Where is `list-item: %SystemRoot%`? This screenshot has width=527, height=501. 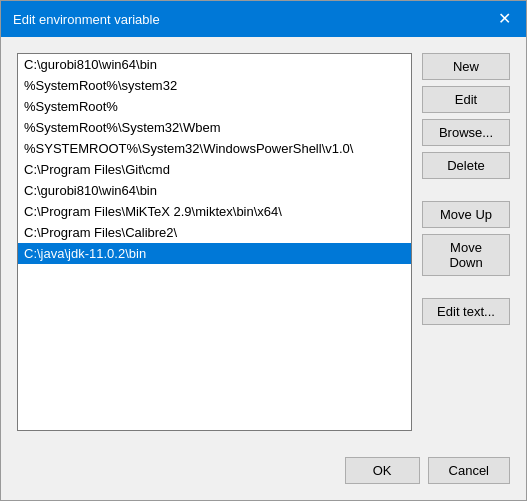 list-item: %SystemRoot% is located at coordinates (214, 106).